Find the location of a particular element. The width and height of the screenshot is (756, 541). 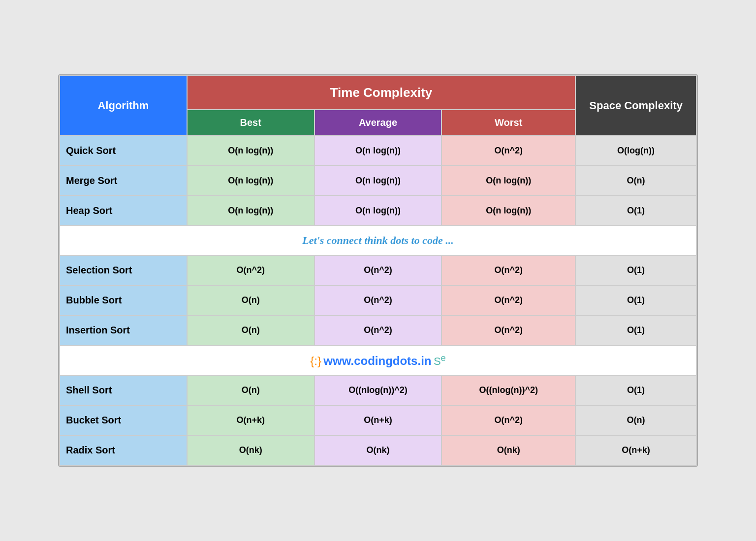

algorithm-name: Heap Sort is located at coordinates (123, 210).